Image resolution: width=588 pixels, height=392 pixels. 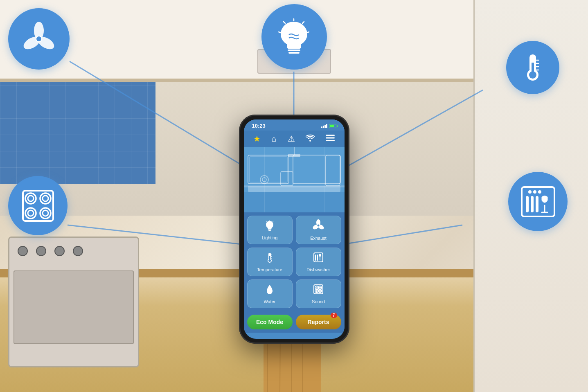 I want to click on nav-home: ⌂, so click(x=274, y=139).